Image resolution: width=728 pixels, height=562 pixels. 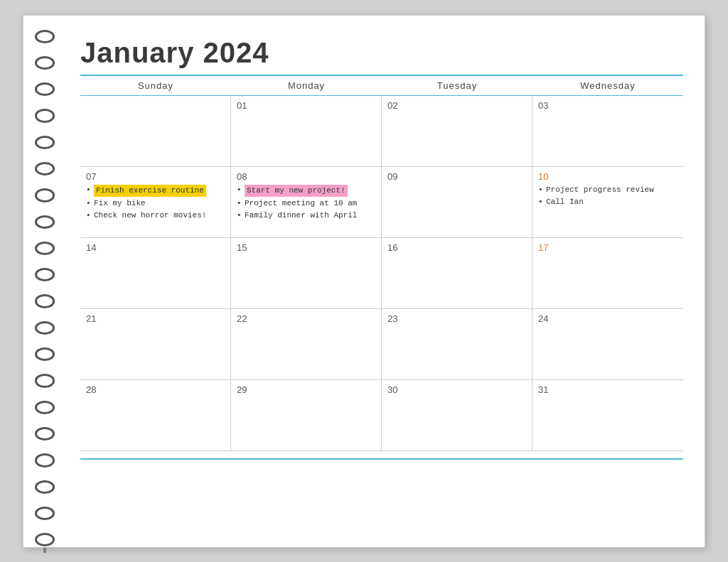 I want to click on calendar-cell: 28, so click(x=156, y=416).